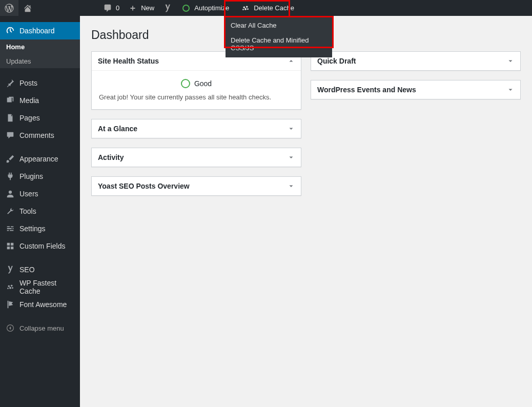  I want to click on comments-icon, so click(10, 135).